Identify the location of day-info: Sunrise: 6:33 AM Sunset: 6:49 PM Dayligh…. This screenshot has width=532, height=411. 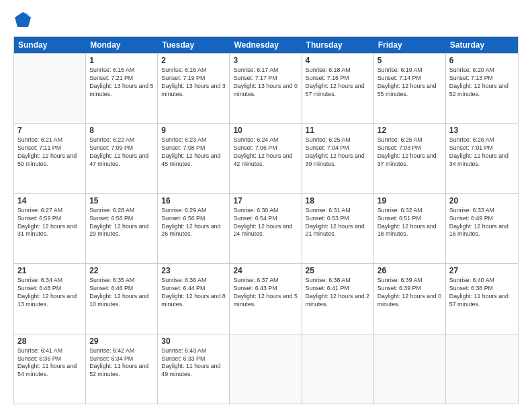
(482, 223).